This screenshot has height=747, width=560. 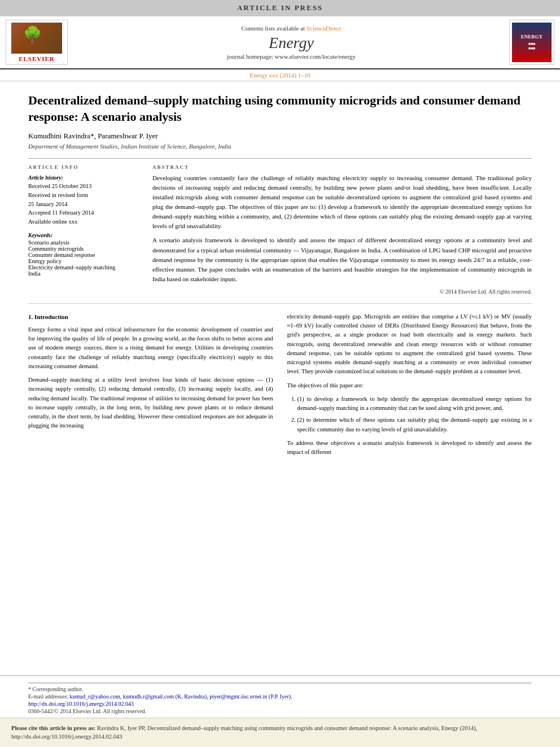 I want to click on footnote-rule, so click(x=280, y=683).